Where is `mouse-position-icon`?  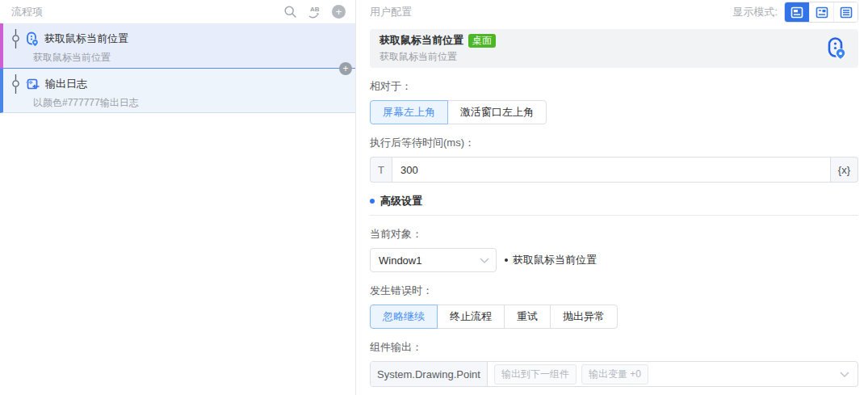 mouse-position-icon is located at coordinates (32, 39).